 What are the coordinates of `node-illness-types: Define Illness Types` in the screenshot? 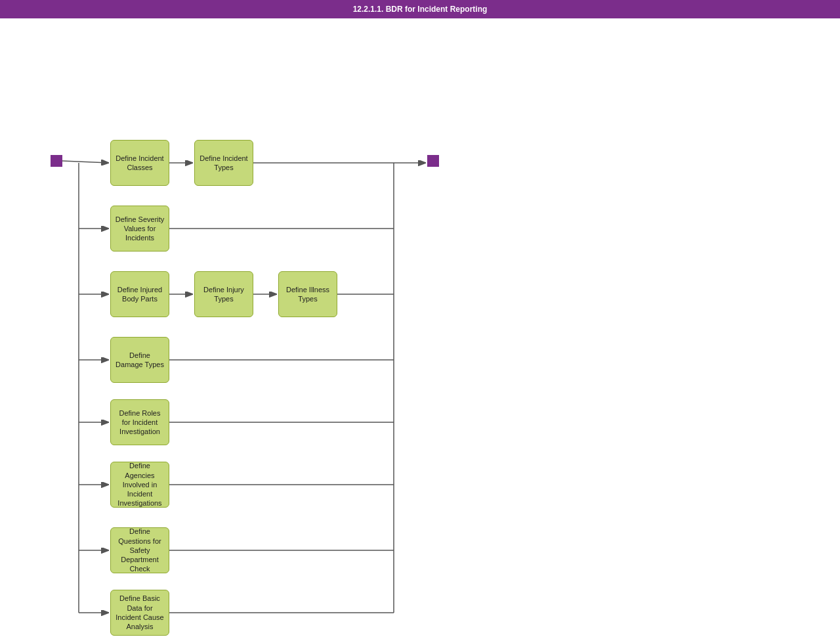 It's located at (308, 294).